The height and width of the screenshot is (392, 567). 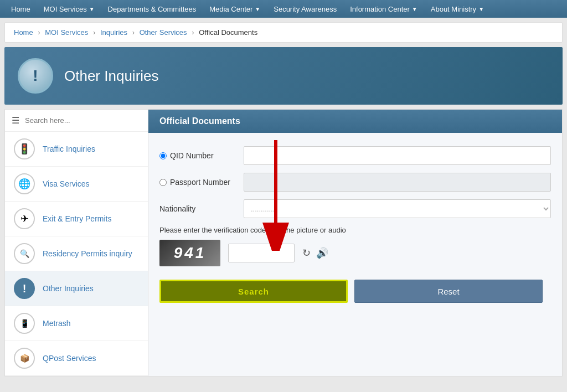 I want to click on audio-captcha-button: 🔊, so click(x=322, y=253).